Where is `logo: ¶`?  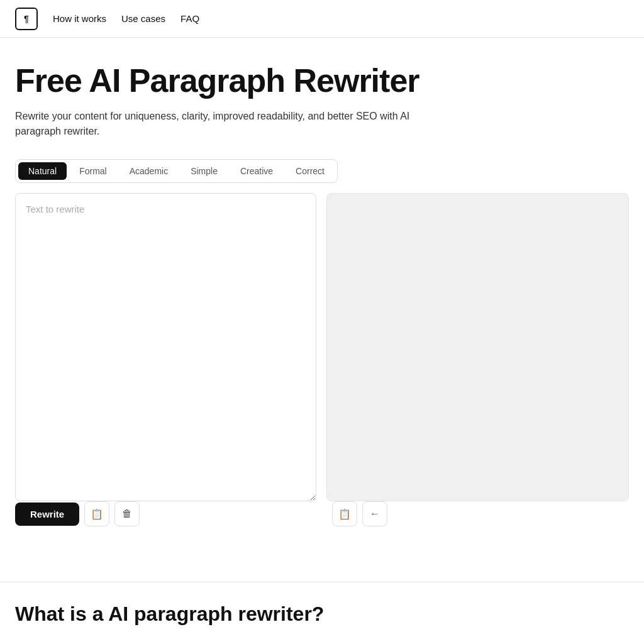 logo: ¶ is located at coordinates (26, 19).